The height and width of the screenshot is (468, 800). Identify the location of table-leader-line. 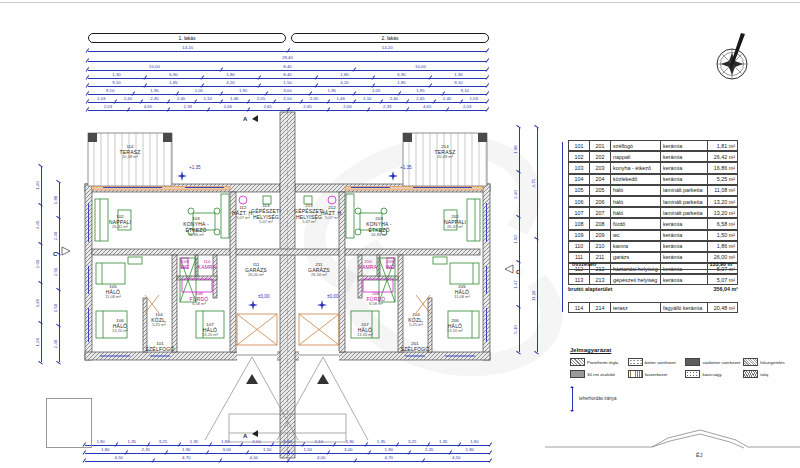
(562, 227).